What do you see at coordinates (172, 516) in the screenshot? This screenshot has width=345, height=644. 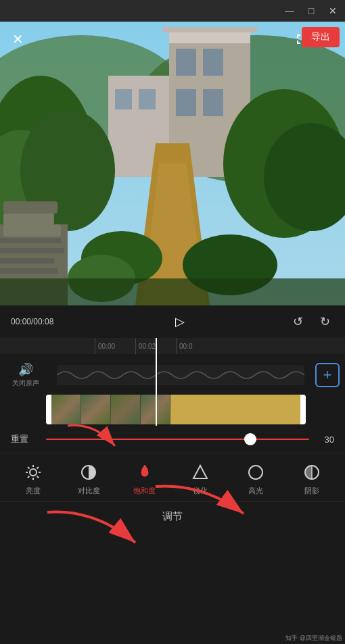 I see `bottom-tab: 调节` at bounding box center [172, 516].